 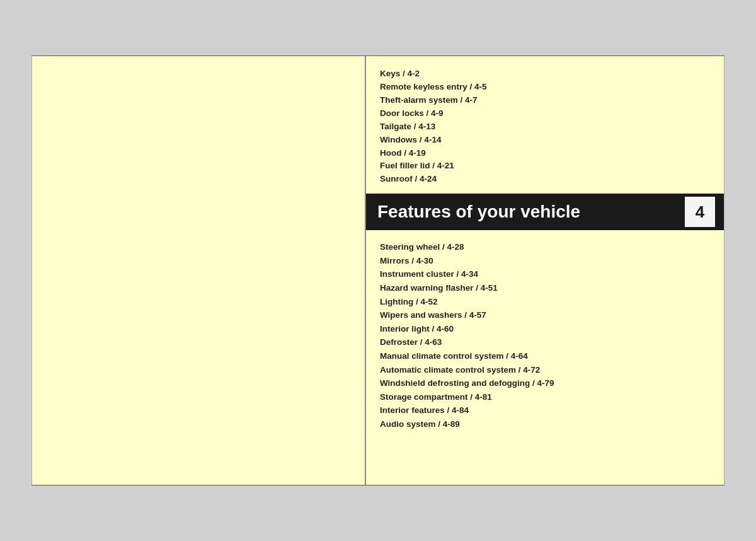 I want to click on chapter-number: 4, so click(x=700, y=212).